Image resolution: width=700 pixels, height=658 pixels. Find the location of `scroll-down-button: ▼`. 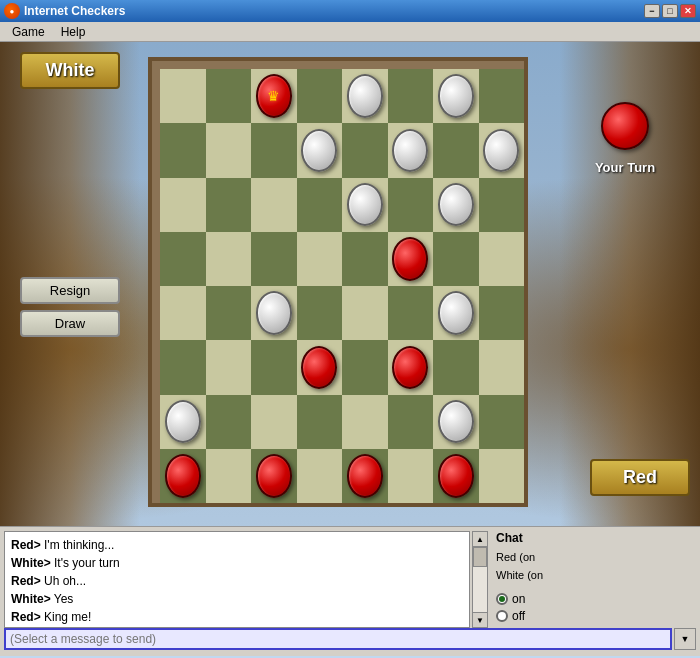

scroll-down-button: ▼ is located at coordinates (480, 620).